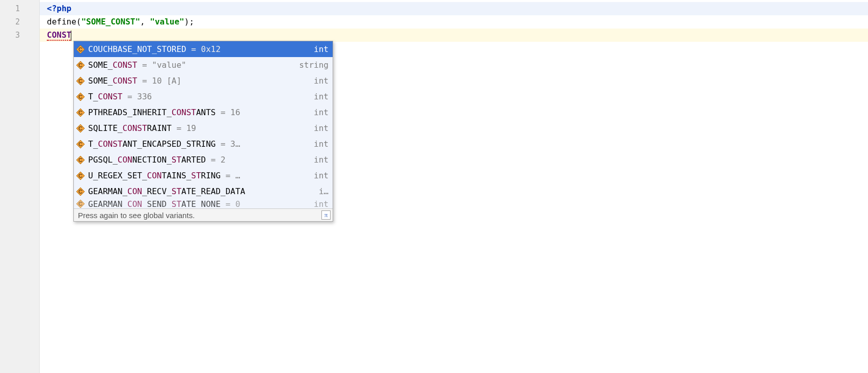 The height and width of the screenshot is (373, 868). Describe the element at coordinates (203, 128) in the screenshot. I see `completion-item: C SQLITE_CONSTRAINT = 19int` at that location.